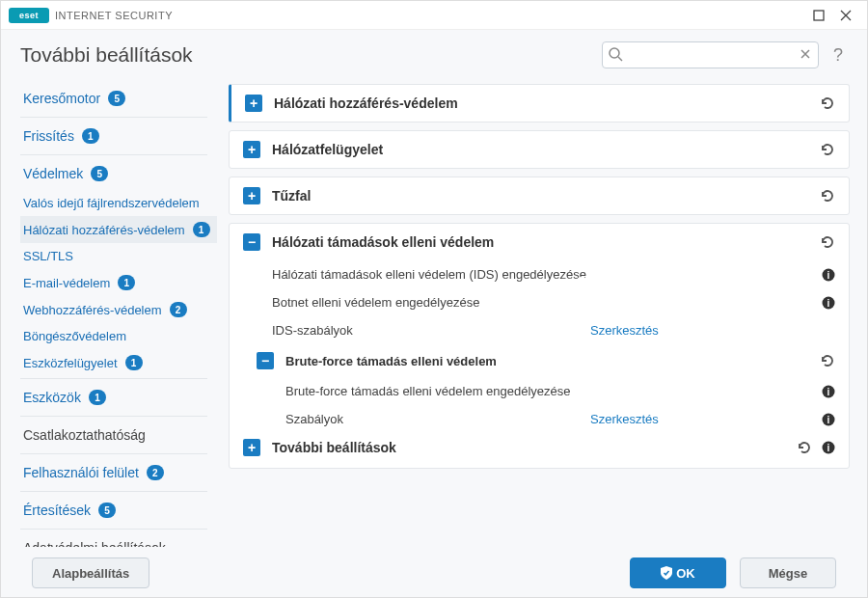 The image size is (868, 598). Describe the element at coordinates (104, 230) in the screenshot. I see `sidebar-item-label: Hálózati hozzáférés-védelem` at that location.